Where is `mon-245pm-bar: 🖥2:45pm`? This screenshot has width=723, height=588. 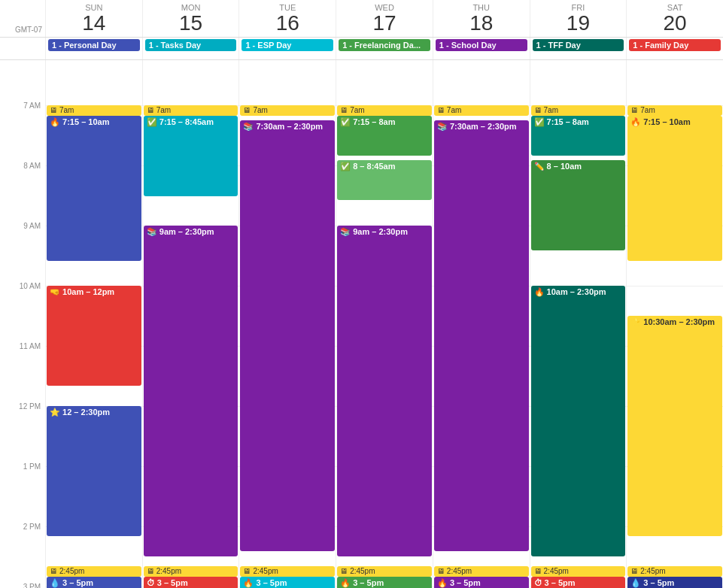 mon-245pm-bar: 🖥2:45pm is located at coordinates (191, 571).